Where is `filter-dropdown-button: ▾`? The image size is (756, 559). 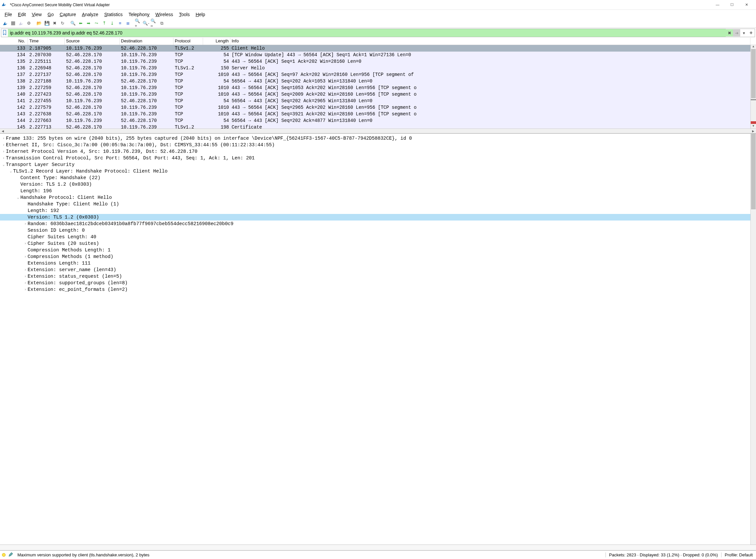
filter-dropdown-button: ▾ is located at coordinates (744, 33).